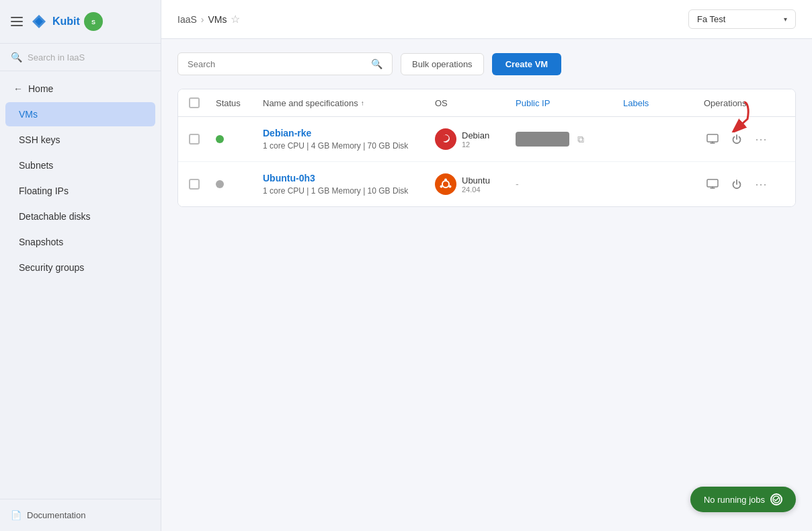  I want to click on vm-toolbar: 🔍 Bulk operations Create VM, so click(487, 64).